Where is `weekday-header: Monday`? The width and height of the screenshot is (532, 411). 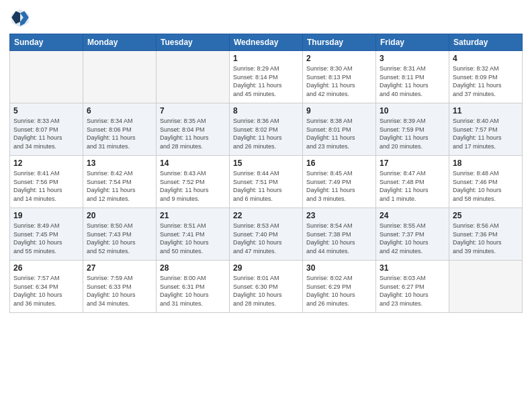
weekday-header: Monday is located at coordinates (120, 43).